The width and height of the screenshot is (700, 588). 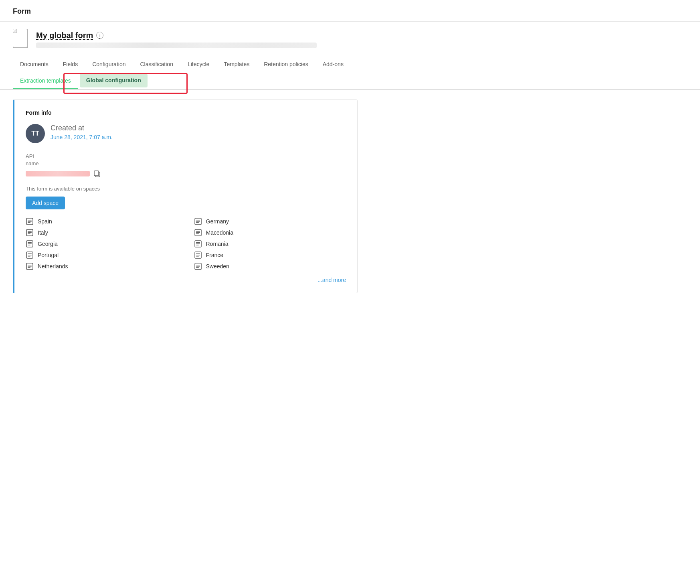 What do you see at coordinates (35, 134) in the screenshot?
I see `avatar: TT` at bounding box center [35, 134].